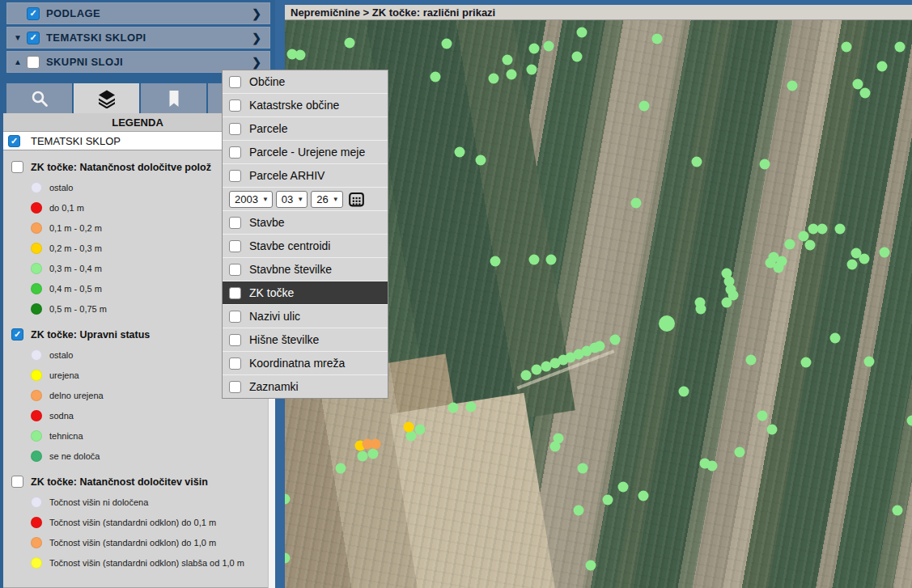 Image resolution: width=912 pixels, height=588 pixels. What do you see at coordinates (305, 315) in the screenshot?
I see `layer-row: Nazivi ulic` at bounding box center [305, 315].